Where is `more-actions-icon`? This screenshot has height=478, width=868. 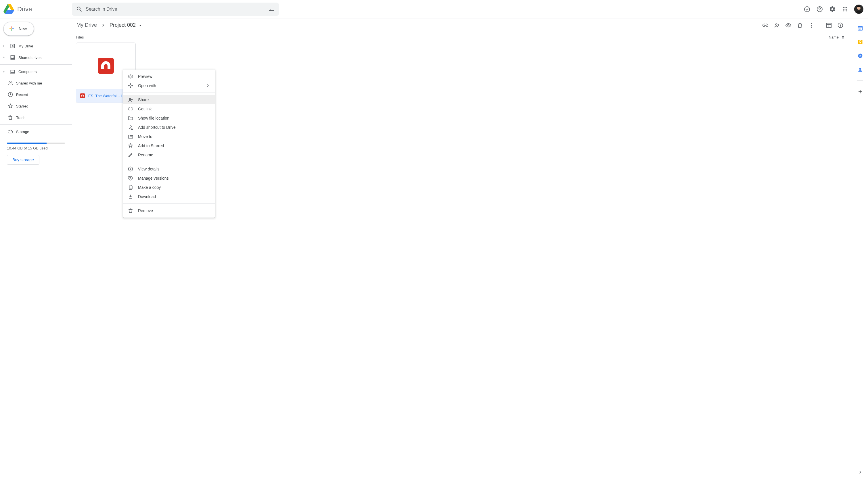 more-actions-icon is located at coordinates (811, 25).